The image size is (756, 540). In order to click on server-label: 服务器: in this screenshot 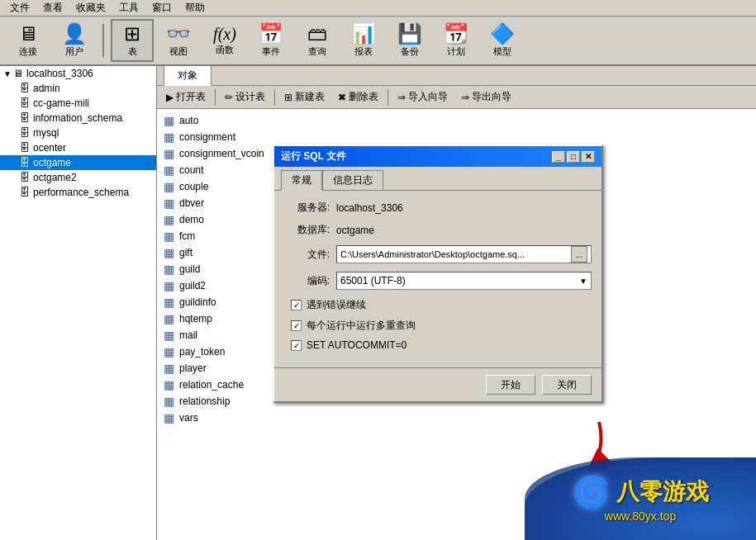, I will do `click(307, 208)`.